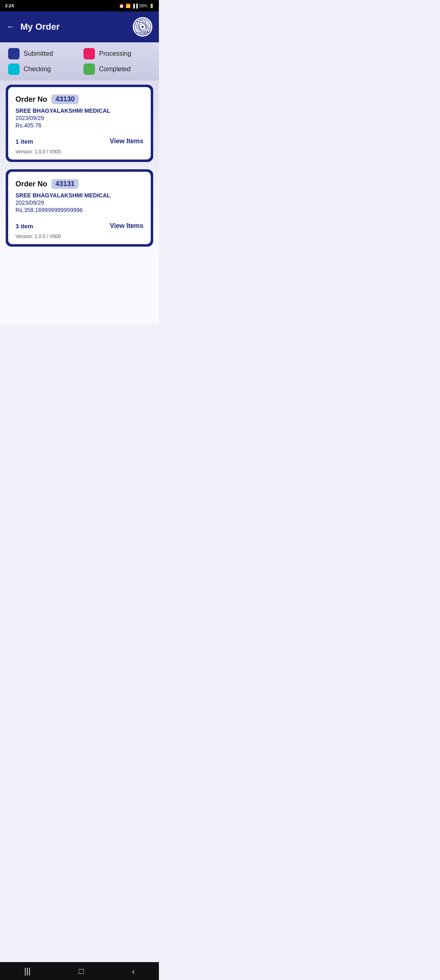  I want to click on svg-text: MEDICAL DISTRIBUTING, so click(143, 33).